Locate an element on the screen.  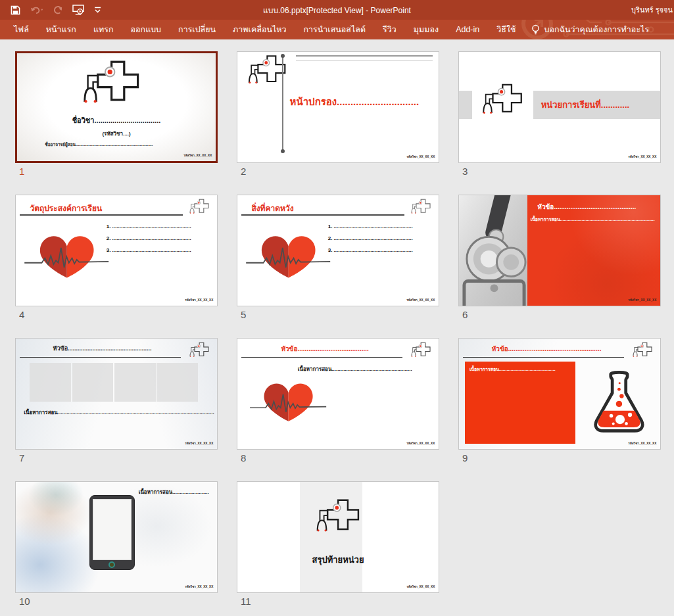
slide-thumbnail-7: หัวข้อ..................................… is located at coordinates (116, 394).